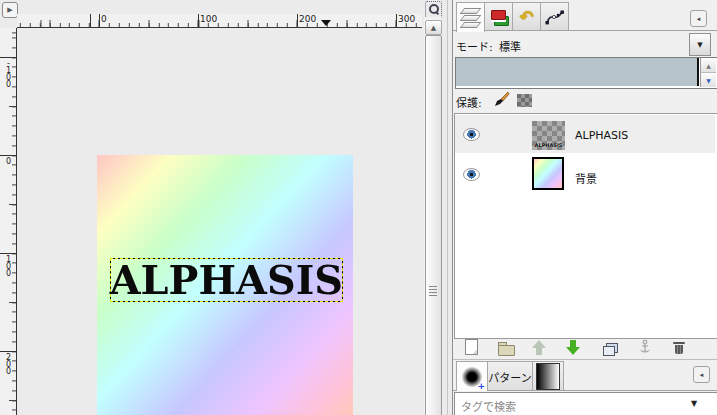  I want to click on layer-thumbnail: ALPHASIS, so click(548, 136).